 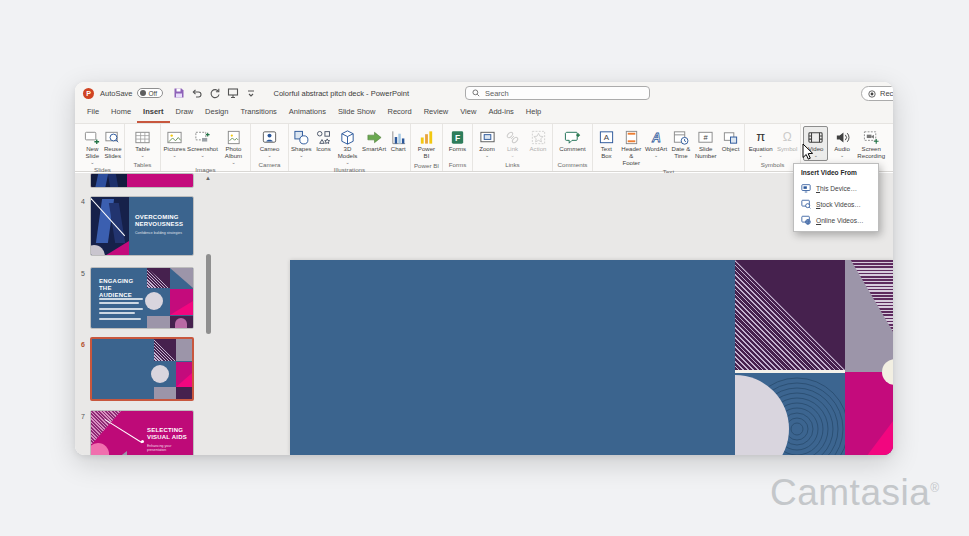 I want to click on 3d-models-button: 3D Models ⌄, so click(x=348, y=146).